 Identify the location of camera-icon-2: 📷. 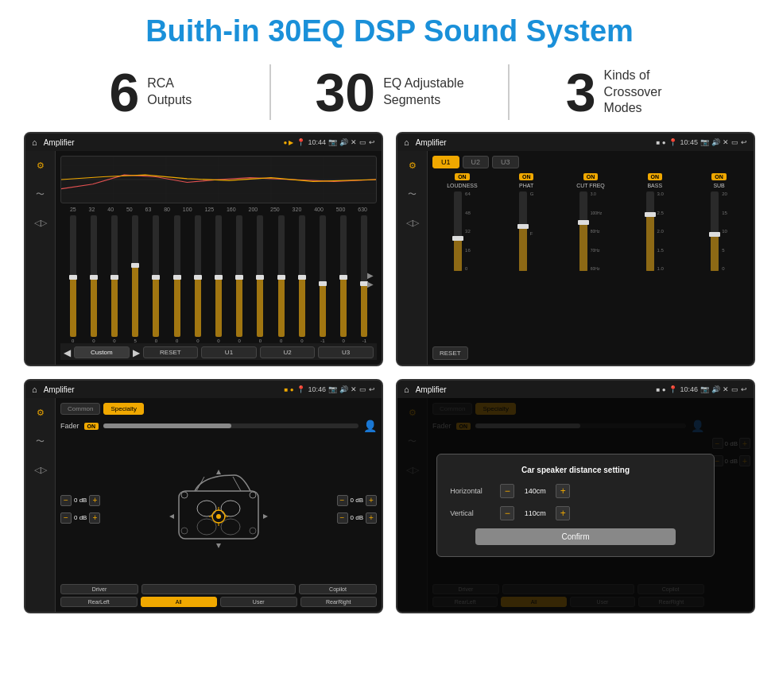
(704, 142).